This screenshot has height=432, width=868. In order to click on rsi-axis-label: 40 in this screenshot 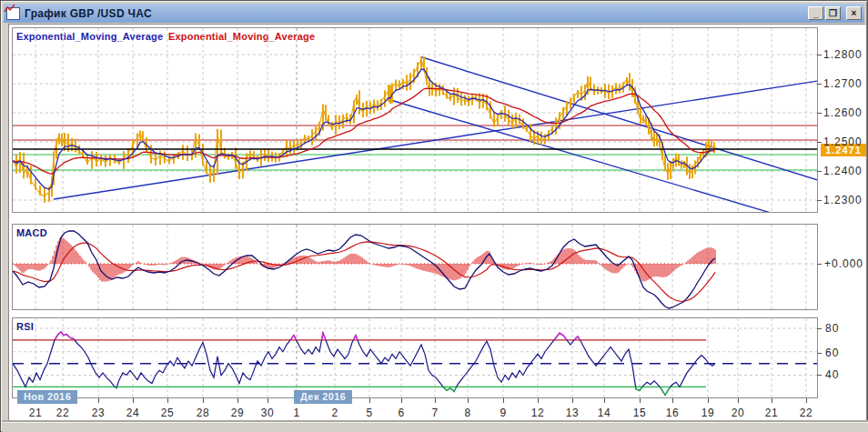, I will do `click(832, 375)`.